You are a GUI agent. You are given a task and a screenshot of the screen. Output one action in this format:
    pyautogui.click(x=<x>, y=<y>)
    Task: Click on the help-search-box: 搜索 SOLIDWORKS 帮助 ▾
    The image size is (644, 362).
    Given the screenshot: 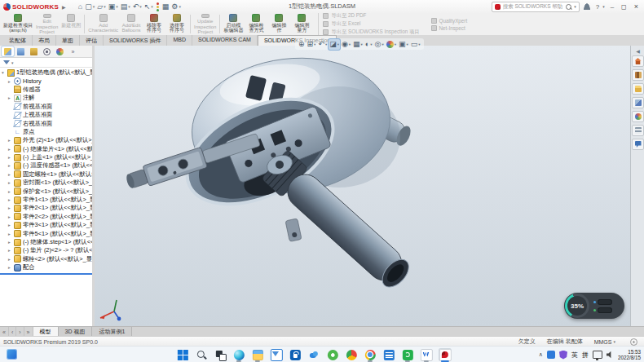 What is the action you would take?
    pyautogui.click(x=536, y=7)
    